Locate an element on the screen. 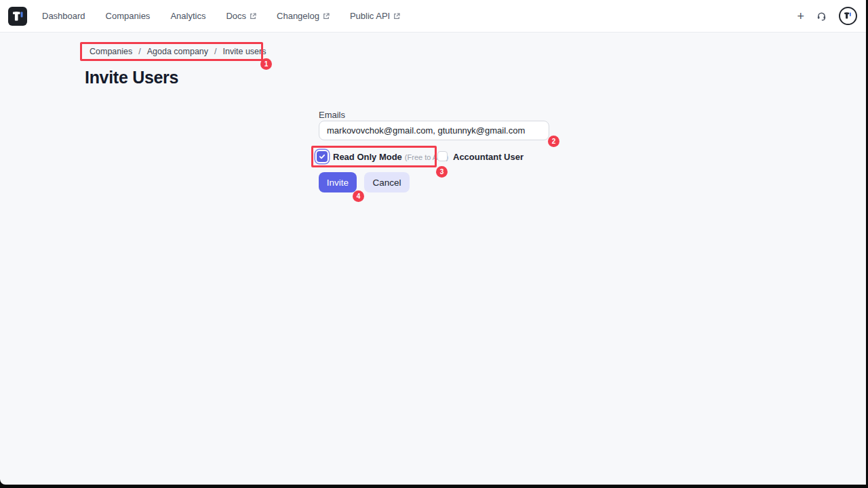 The height and width of the screenshot is (488, 868). nav-item-label: Companies is located at coordinates (128, 16).